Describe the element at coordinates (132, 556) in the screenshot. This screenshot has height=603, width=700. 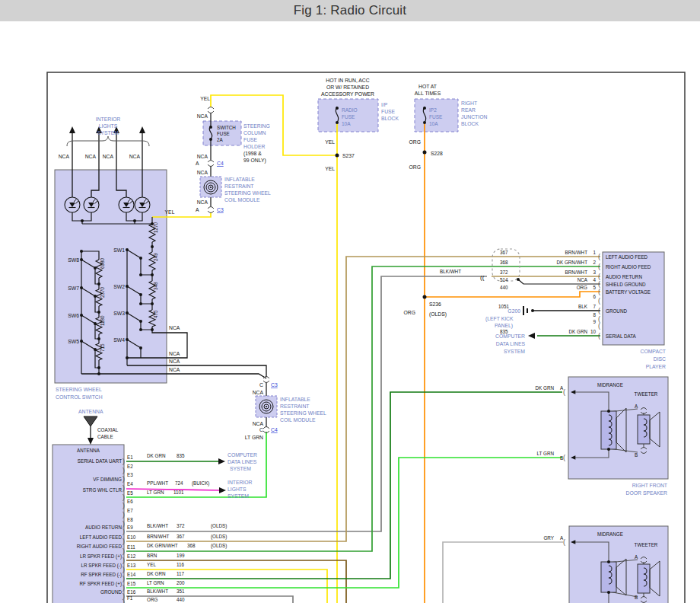
I see `radio-pins-label: E12` at that location.